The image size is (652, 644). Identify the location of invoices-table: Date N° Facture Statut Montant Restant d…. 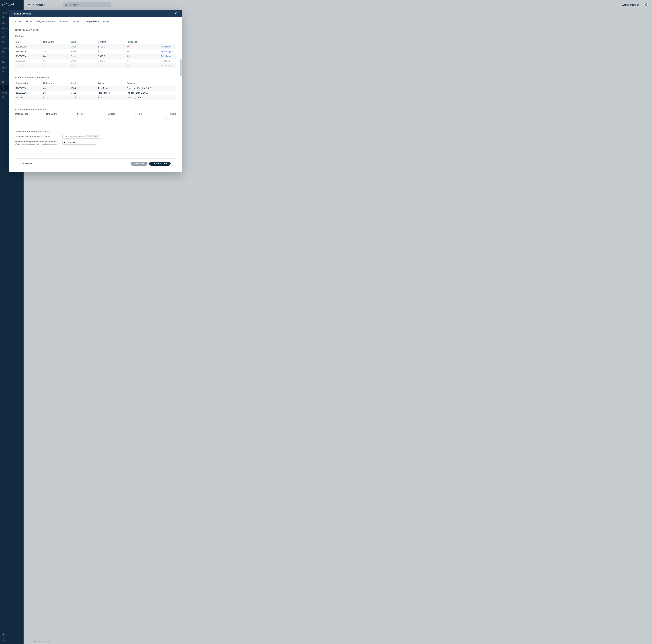
(95, 54).